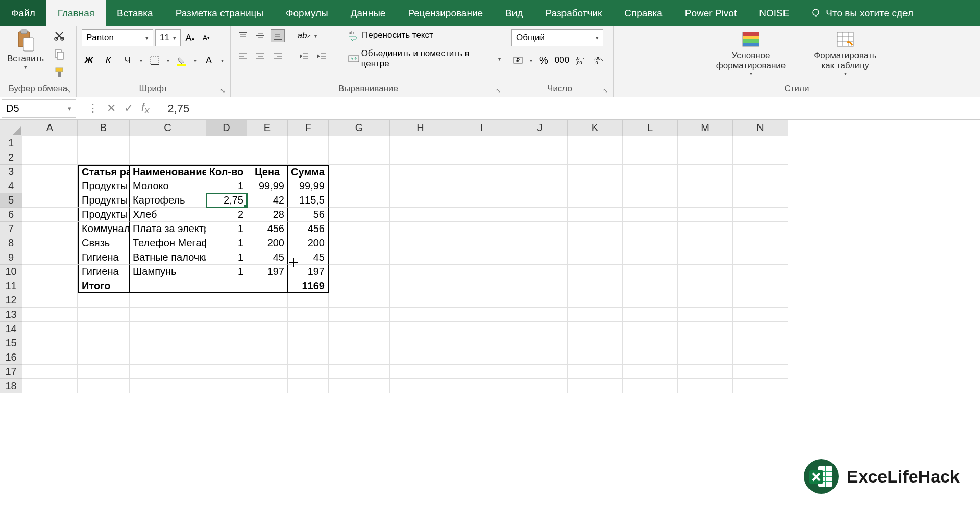 The width and height of the screenshot is (980, 506). Describe the element at coordinates (705, 372) in the screenshot. I see `cell-M17` at that location.